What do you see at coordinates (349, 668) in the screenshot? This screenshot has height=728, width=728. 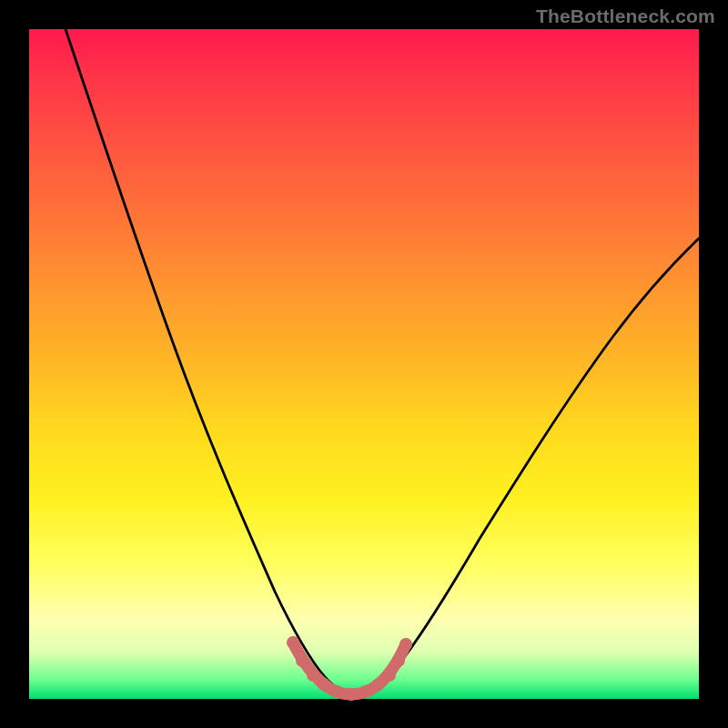 I see `valley-highlight` at bounding box center [349, 668].